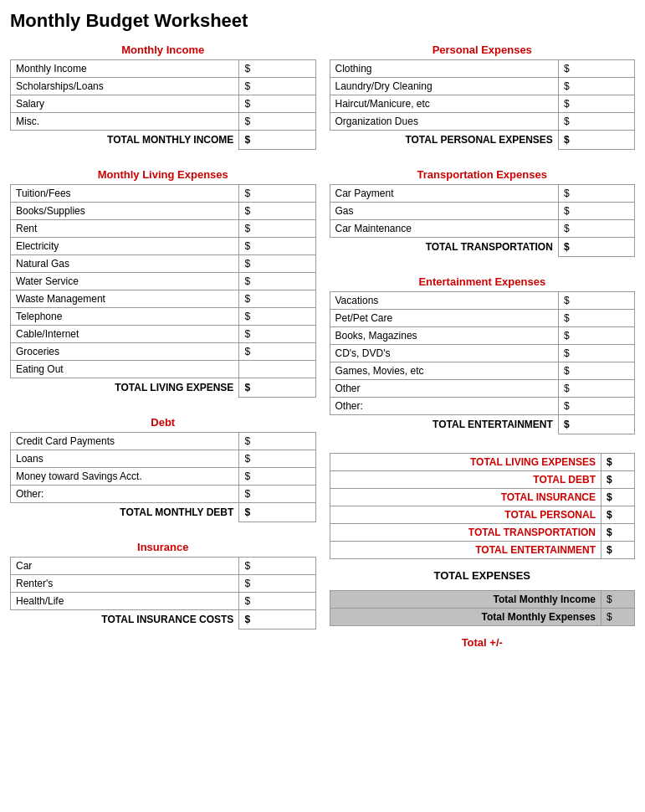  What do you see at coordinates (164, 246) in the screenshot?
I see `table-row: Electricity$` at bounding box center [164, 246].